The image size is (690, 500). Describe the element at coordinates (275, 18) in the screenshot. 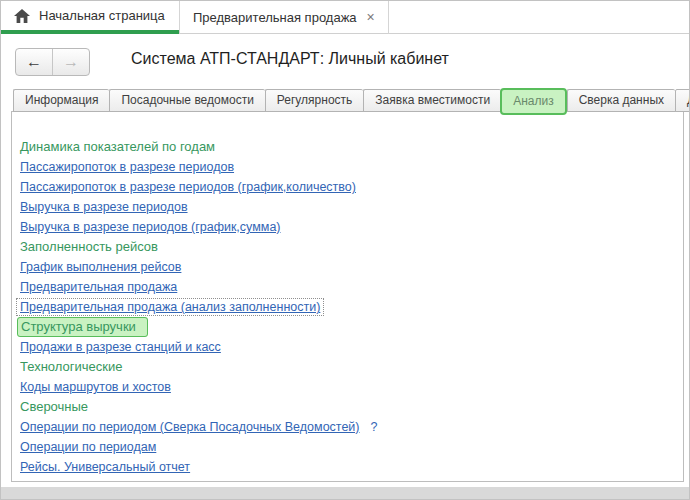

I see `tab-presale-label: Предварительная продажа` at that location.